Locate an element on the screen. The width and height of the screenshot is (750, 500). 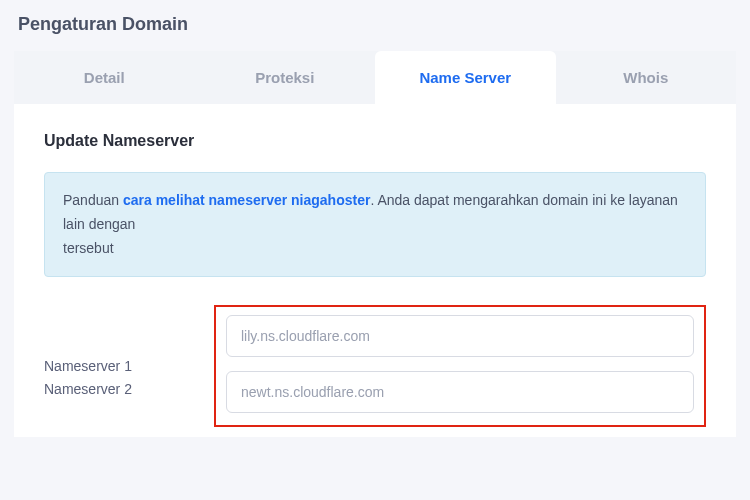
ns1-input is located at coordinates (460, 336).